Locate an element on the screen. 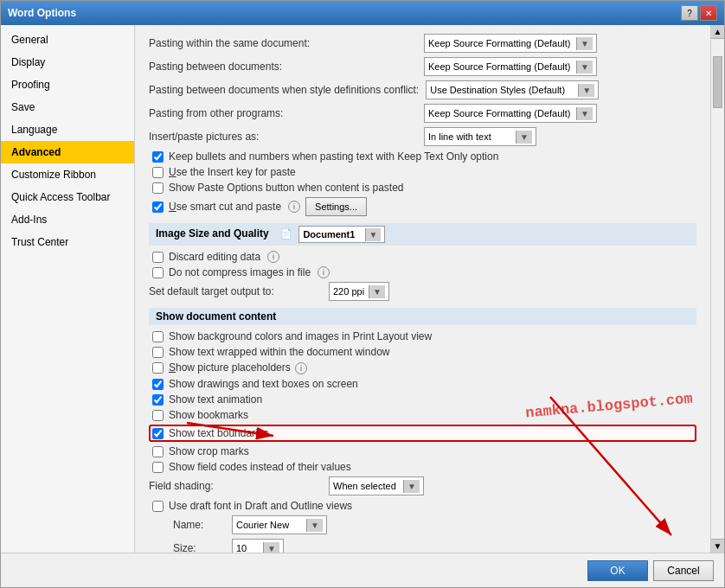 Image resolution: width=725 pixels, height=588 pixels. document-select: Document1 ▼ is located at coordinates (342, 234).